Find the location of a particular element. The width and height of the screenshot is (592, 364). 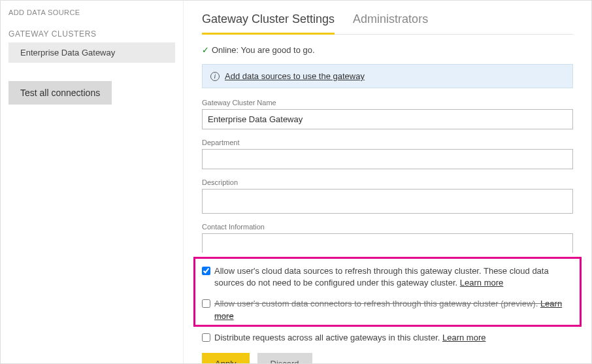

field-gateway-name: Gateway Cluster Name is located at coordinates (387, 114).